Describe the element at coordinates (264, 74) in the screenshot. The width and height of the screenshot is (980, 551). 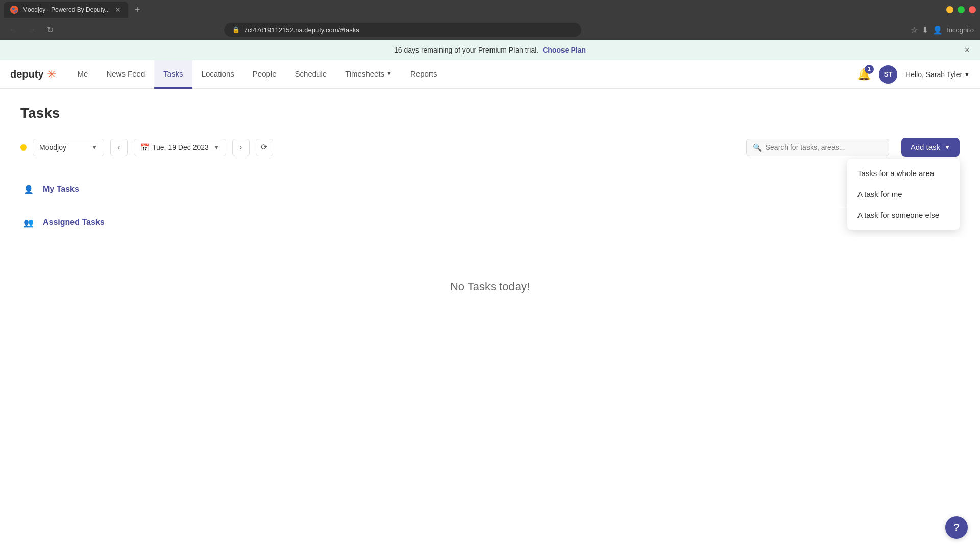
I see `nav-item-people: People` at that location.